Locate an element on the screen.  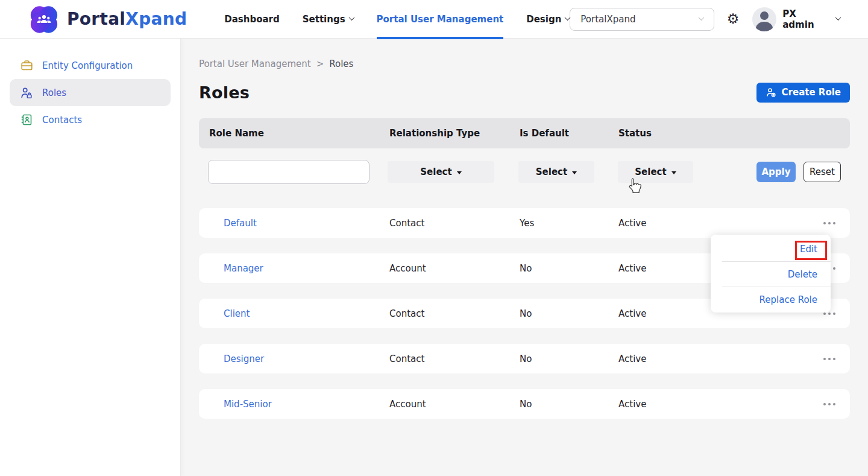
page-title: Roles is located at coordinates (224, 93).